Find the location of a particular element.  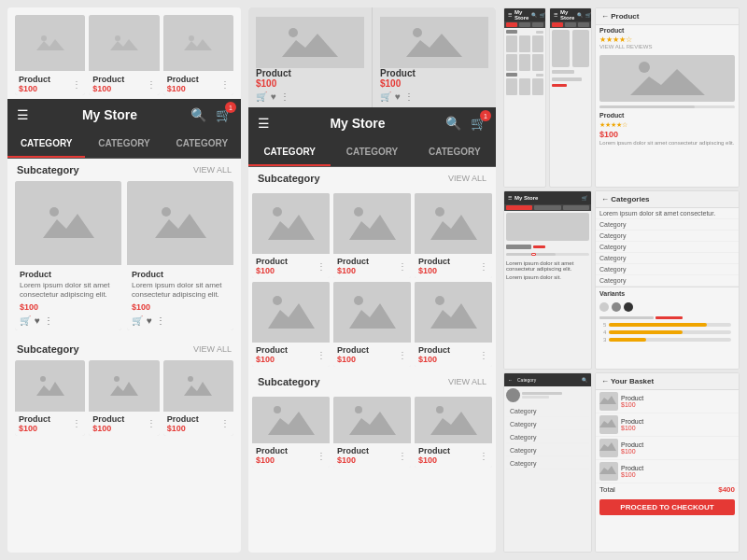

preview-product-name: Product is located at coordinates (310, 73).